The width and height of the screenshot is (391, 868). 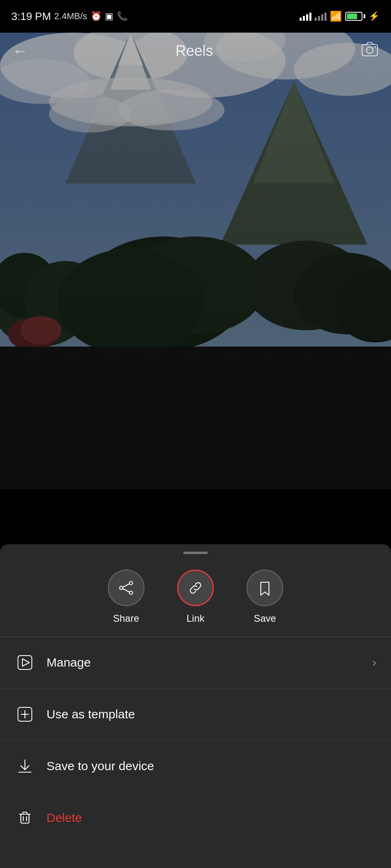 I want to click on wifi-icon: 📶, so click(x=336, y=16).